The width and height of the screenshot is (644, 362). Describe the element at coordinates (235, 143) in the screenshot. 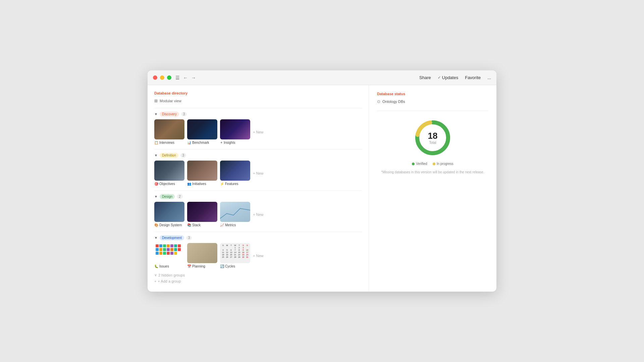

I see `insights-label: ✦ Insights` at that location.